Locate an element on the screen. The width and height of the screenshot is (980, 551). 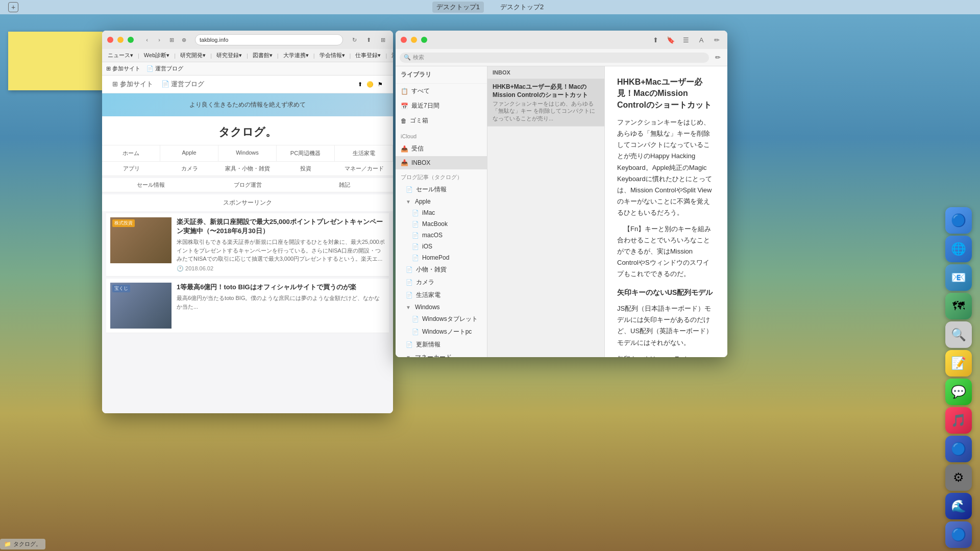
notes-compose-button: ✏ is located at coordinates (718, 58).